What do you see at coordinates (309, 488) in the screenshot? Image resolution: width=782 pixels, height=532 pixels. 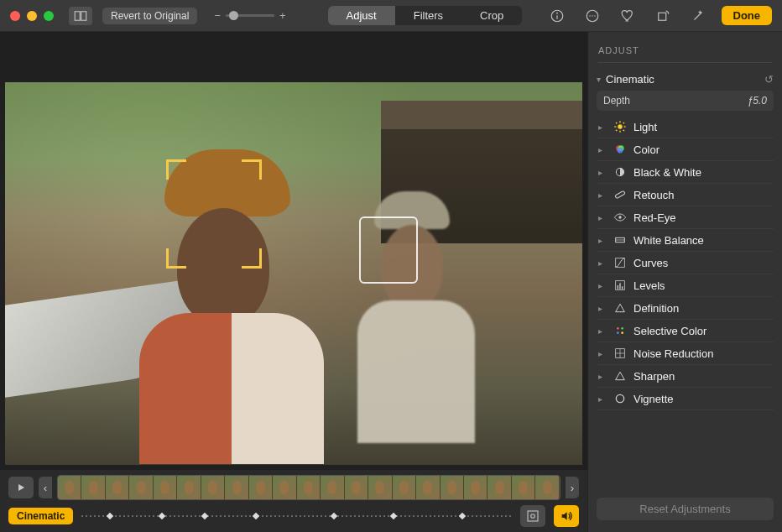 I see `filmstrip` at bounding box center [309, 488].